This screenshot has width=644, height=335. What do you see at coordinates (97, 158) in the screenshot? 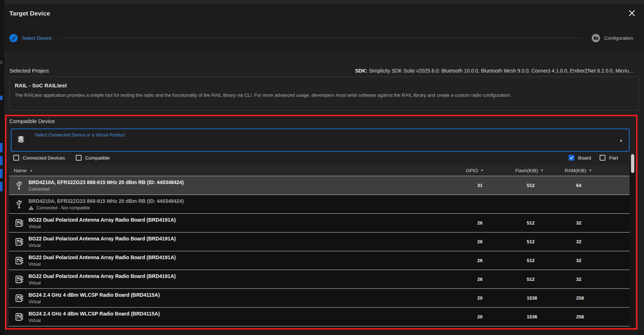
I see `filter-label: Compatible` at bounding box center [97, 158].